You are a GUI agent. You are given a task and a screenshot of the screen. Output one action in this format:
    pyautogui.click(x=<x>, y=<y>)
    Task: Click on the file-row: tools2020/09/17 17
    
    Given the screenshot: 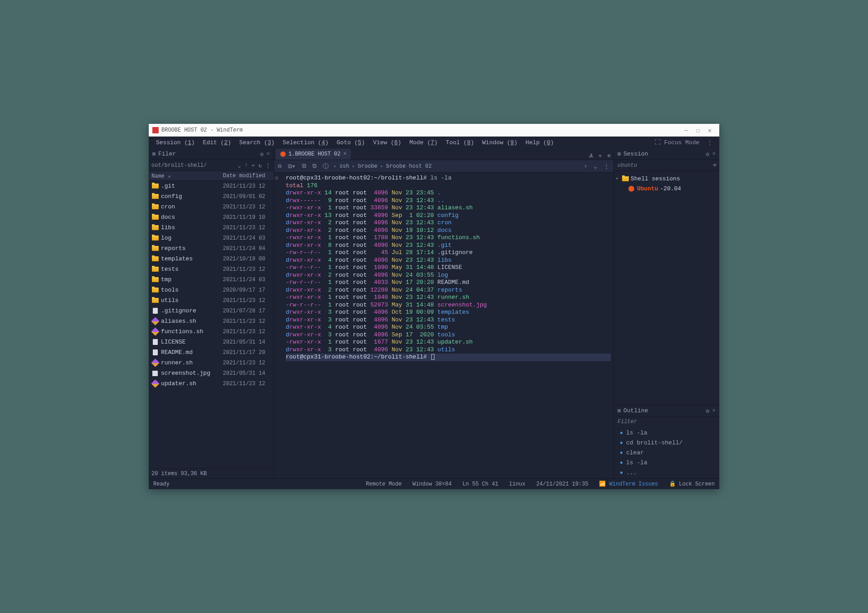 What is the action you would take?
    pyautogui.click(x=211, y=290)
    